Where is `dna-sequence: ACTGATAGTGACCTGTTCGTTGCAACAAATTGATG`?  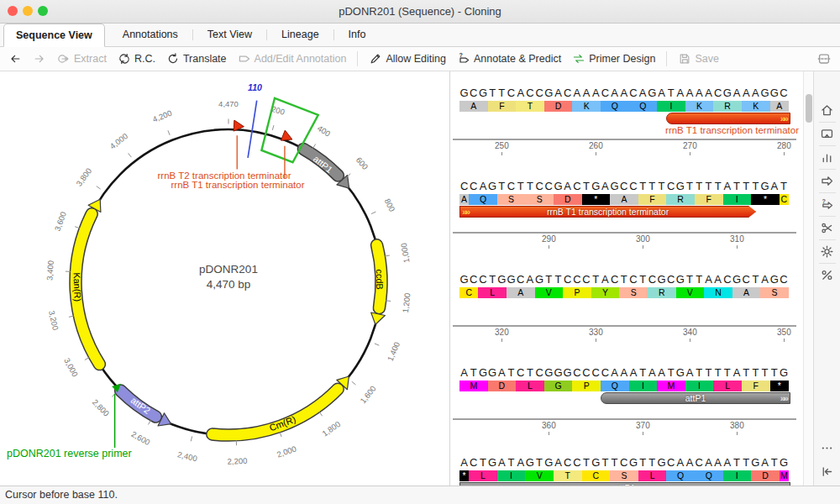
dna-sequence: ACTGATAGTGACCTGTTCGTTGCAACAAATTGATG is located at coordinates (624, 463).